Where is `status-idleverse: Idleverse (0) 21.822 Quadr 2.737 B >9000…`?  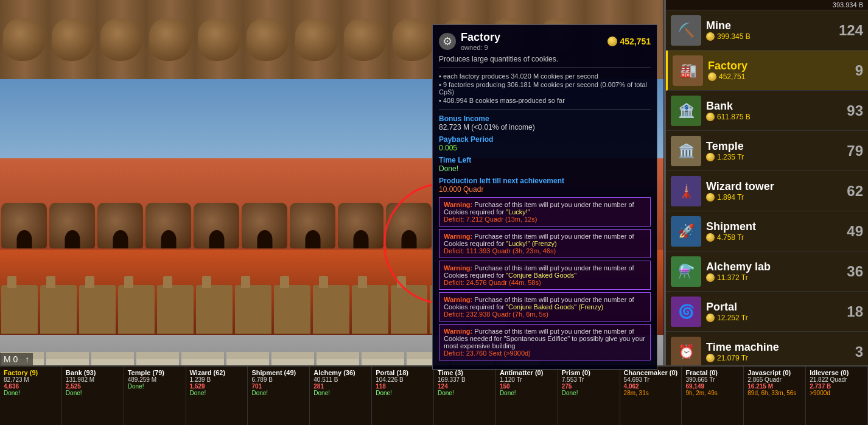
status-idleverse: Idleverse (0) 21.822 Quadr 2.737 B >9000… is located at coordinates (837, 396).